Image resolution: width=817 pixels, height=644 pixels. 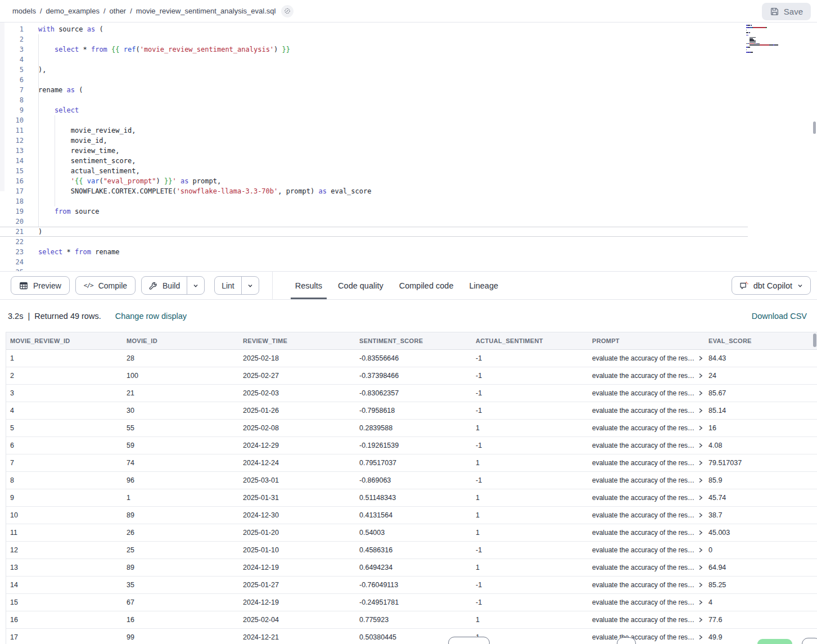 I want to click on lint-dropdown-button, so click(x=250, y=286).